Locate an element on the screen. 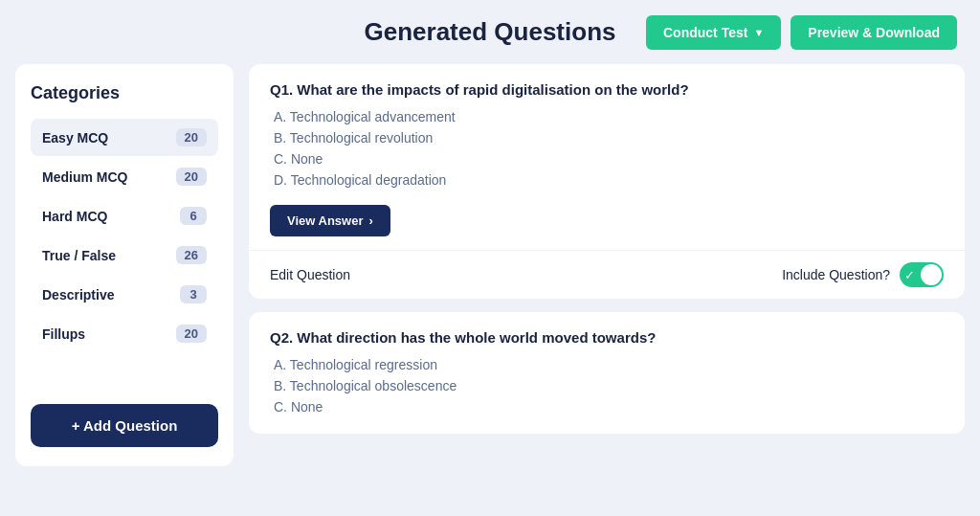 The height and width of the screenshot is (516, 980). category-label: Easy MCQ is located at coordinates (75, 138).